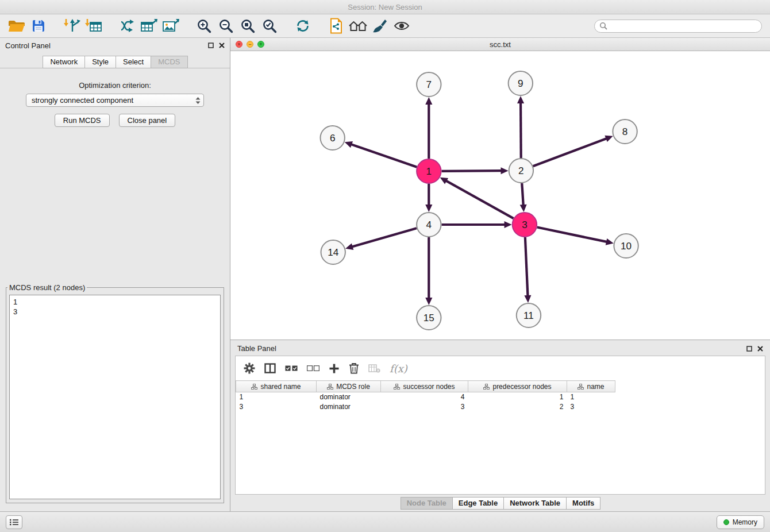  What do you see at coordinates (426, 407) in the screenshot?
I see `table-row: 3dominator323` at bounding box center [426, 407].